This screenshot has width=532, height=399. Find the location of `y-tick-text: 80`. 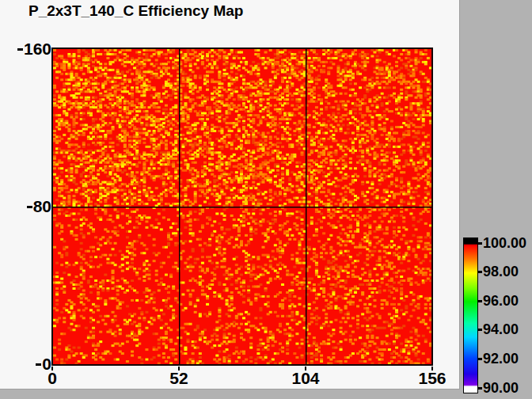

y-tick-text: 80 is located at coordinates (43, 207).